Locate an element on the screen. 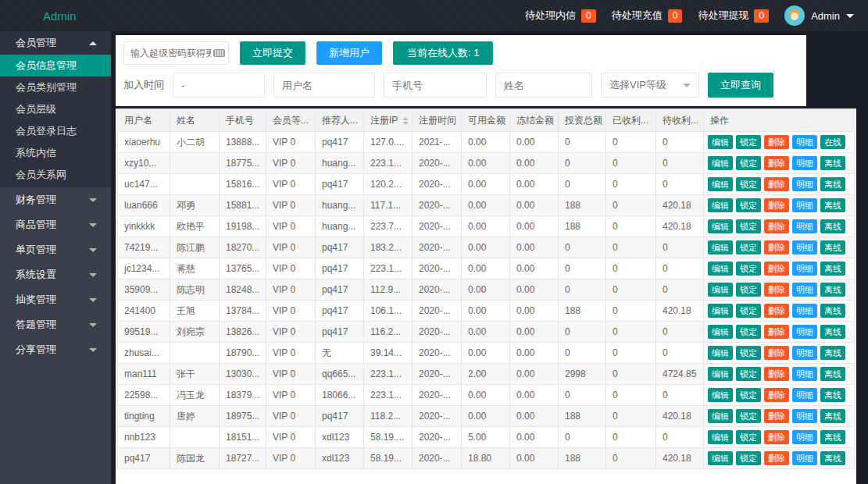  name-input is located at coordinates (544, 85).